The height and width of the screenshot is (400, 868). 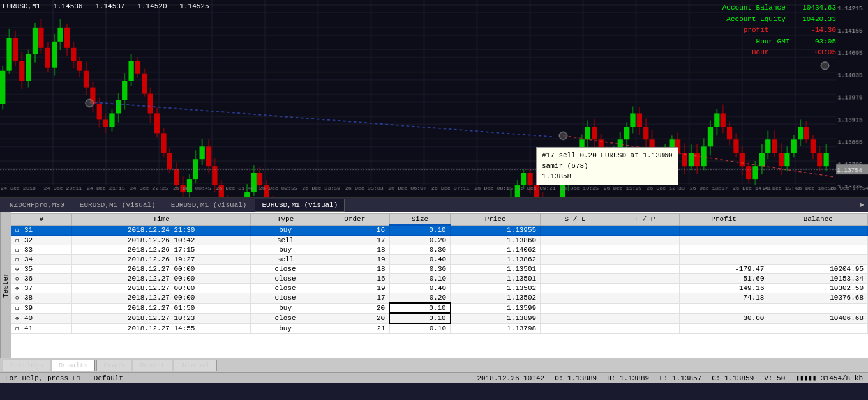 I want to click on tab-journal: Journal, so click(x=195, y=365).